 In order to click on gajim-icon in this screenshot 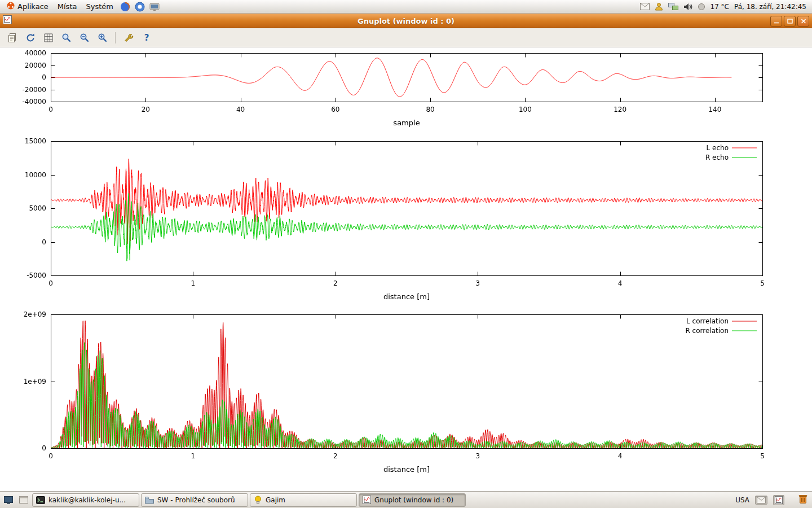, I will do `click(258, 500)`.